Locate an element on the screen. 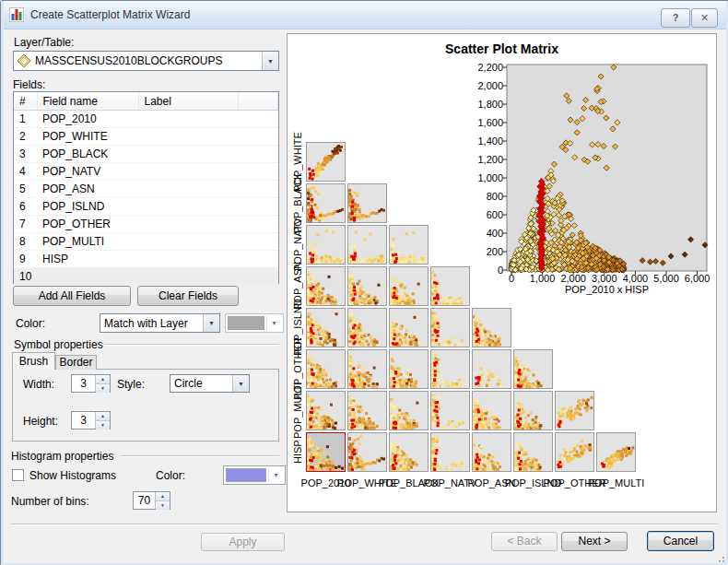 The height and width of the screenshot is (565, 728). histogram-color-swatch: ▼ is located at coordinates (254, 476).